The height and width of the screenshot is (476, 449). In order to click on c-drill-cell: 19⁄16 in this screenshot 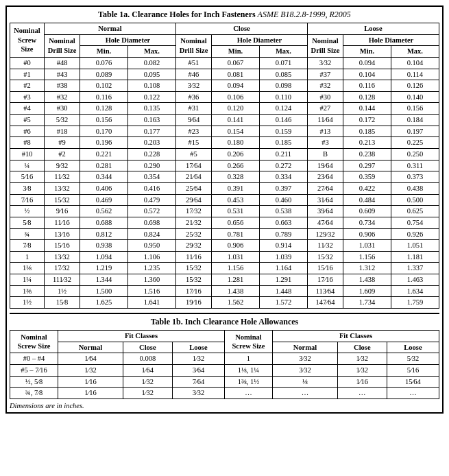, I will do `click(193, 303)`.